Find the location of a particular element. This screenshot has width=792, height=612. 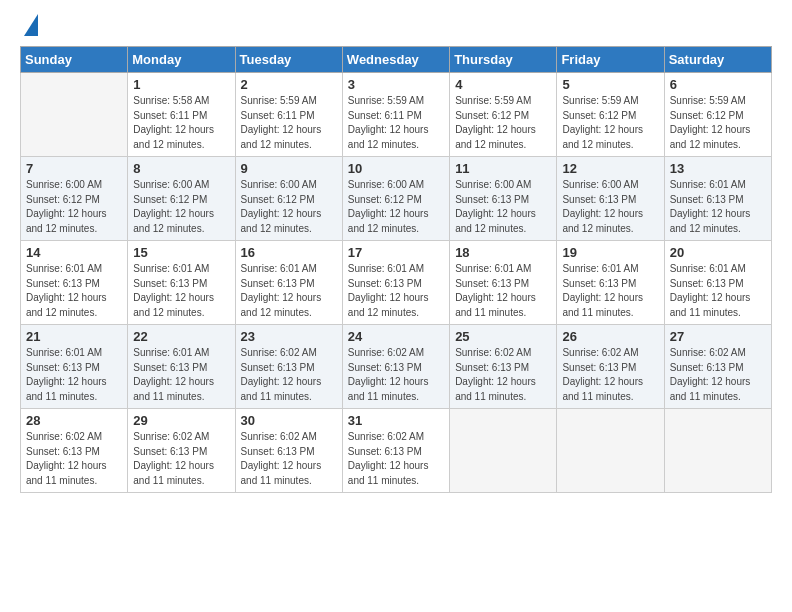

day-number: 3 is located at coordinates (396, 84).